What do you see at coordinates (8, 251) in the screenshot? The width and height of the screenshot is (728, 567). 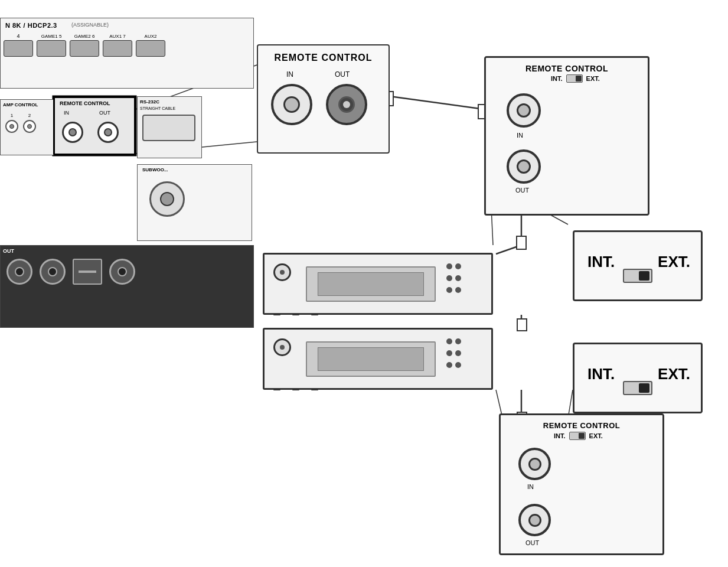 I see `preout-label: OUT` at bounding box center [8, 251].